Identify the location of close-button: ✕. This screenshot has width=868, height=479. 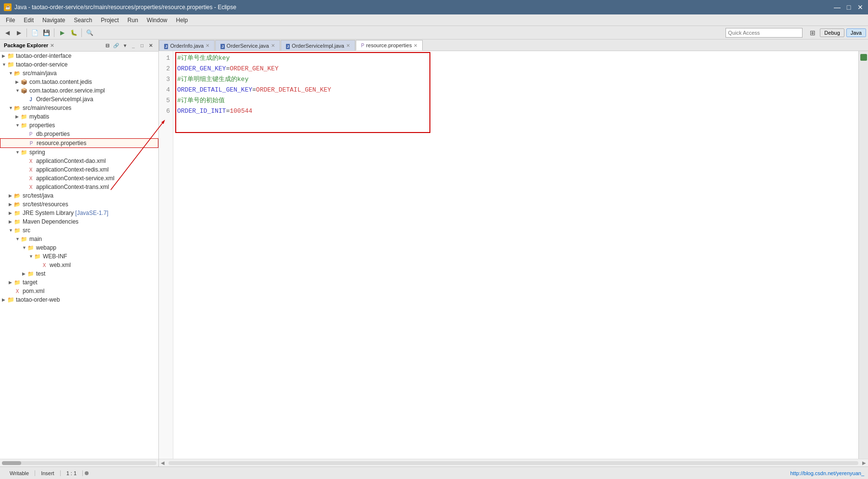
(860, 7).